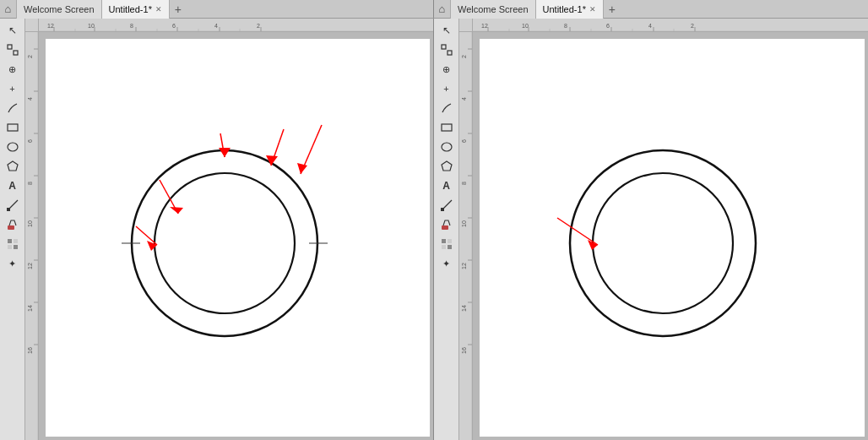 This screenshot has width=868, height=440. Describe the element at coordinates (217, 8) in the screenshot. I see `tab-group-left: ⌂ Welcome Screen Untitled-1* ✕ +` at that location.